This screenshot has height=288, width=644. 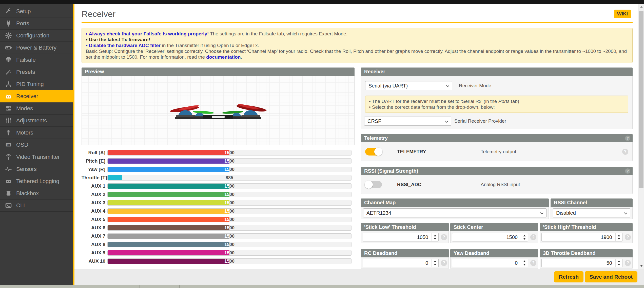 I want to click on failsafe-warning-rest: The settings are in the Failsafe tab, wh…, so click(x=278, y=34).